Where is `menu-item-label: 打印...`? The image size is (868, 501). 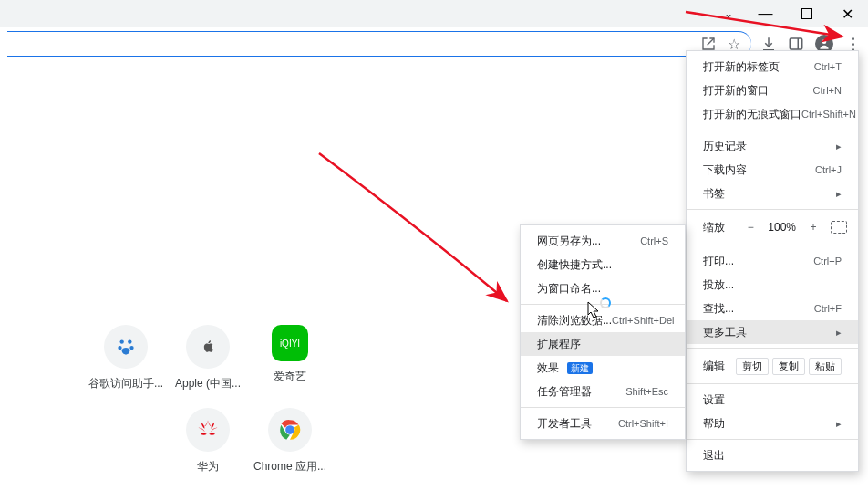 menu-item-label: 打印... is located at coordinates (718, 261).